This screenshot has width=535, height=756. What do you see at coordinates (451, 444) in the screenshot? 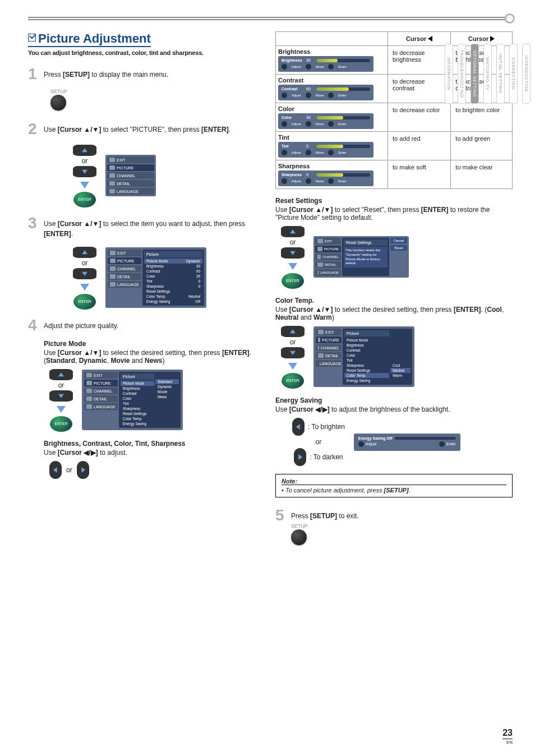
I see `es-enter: Enter` at bounding box center [451, 444].